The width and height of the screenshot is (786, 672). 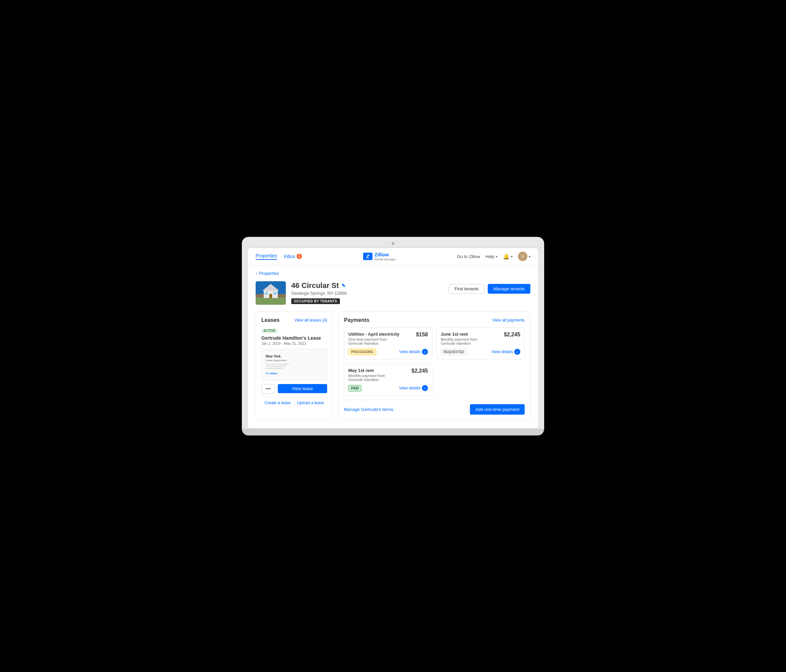 I want to click on payment-card: Utilities - April electricity One-time p…, so click(x=388, y=343).